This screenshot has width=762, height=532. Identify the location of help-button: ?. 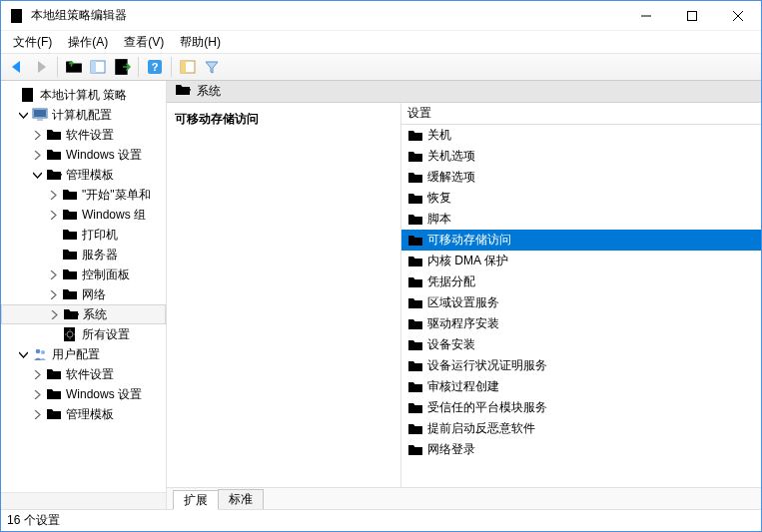
(155, 67).